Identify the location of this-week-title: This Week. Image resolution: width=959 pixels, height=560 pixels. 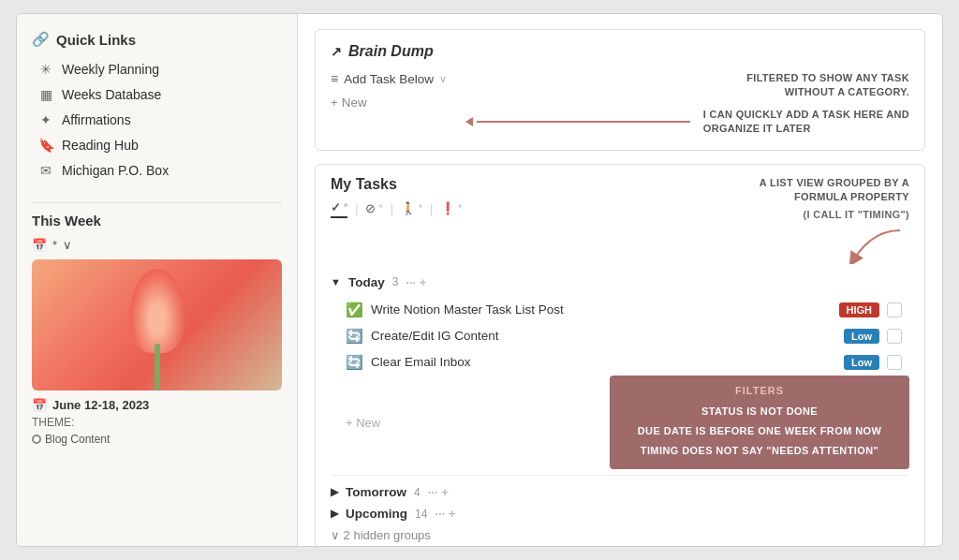
(157, 221).